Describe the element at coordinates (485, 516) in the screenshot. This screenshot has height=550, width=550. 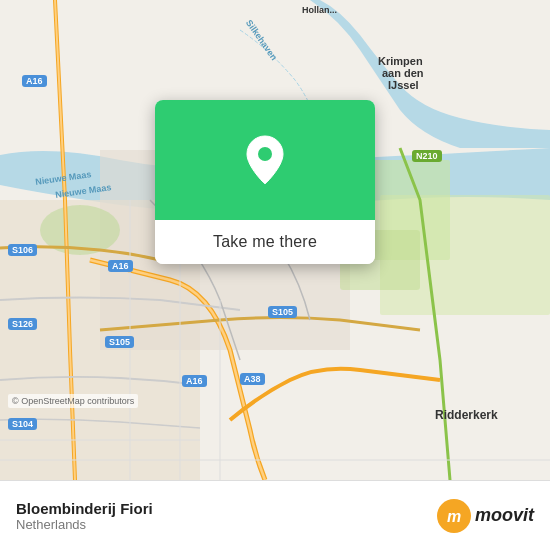
I see `moovit-logo: m moovit` at that location.